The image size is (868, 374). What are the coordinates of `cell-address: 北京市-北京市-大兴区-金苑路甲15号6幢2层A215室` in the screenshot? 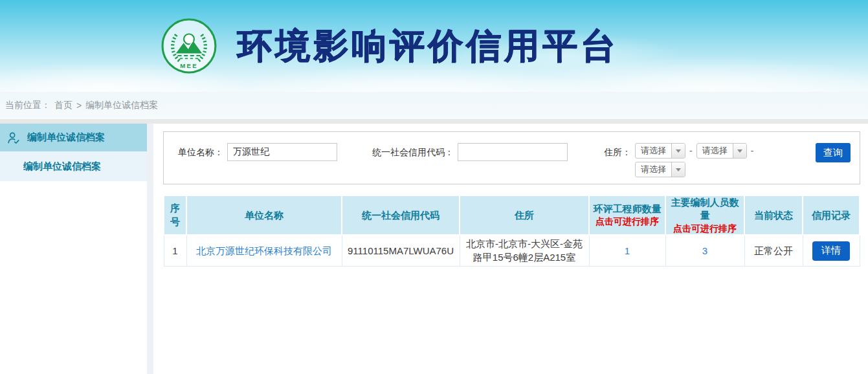 It's located at (524, 250).